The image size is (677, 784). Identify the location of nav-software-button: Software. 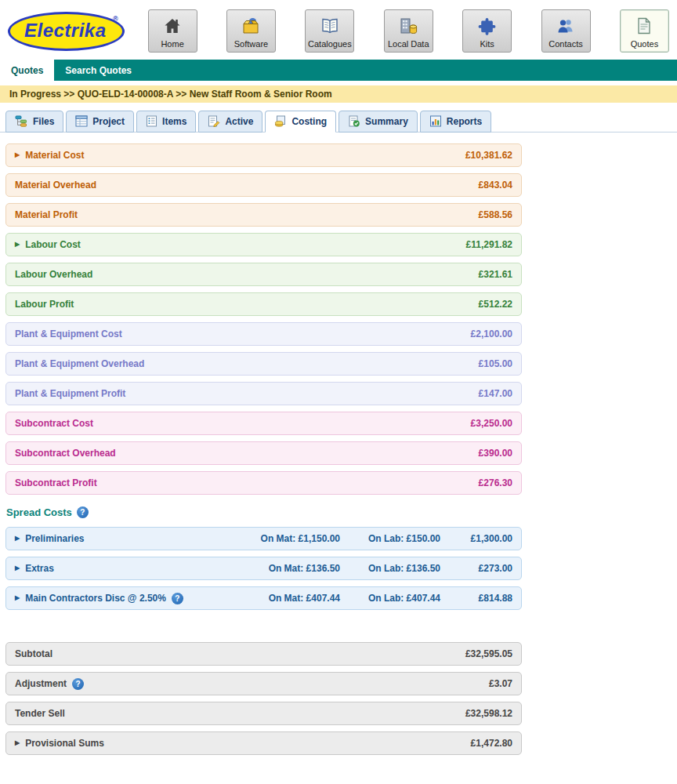
(251, 31).